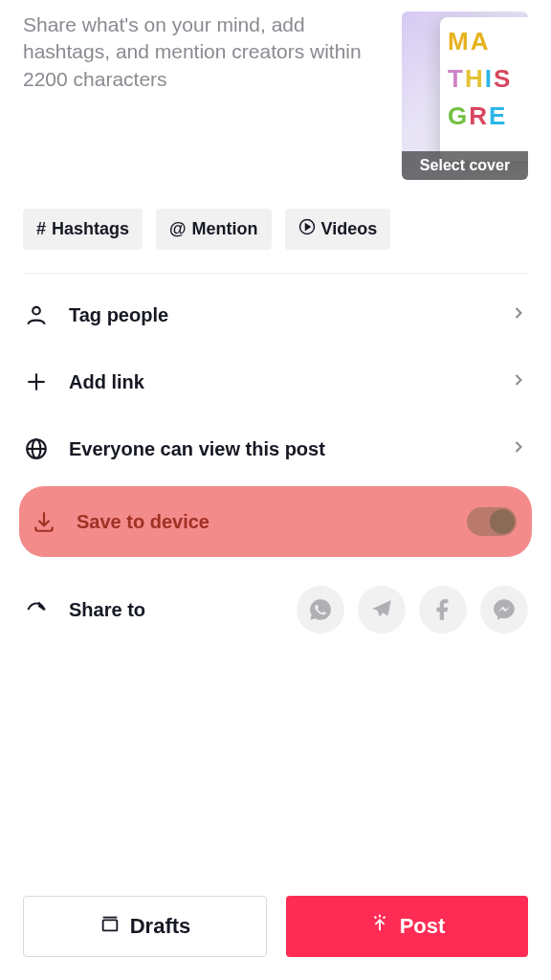 The height and width of the screenshot is (980, 551). What do you see at coordinates (276, 608) in the screenshot?
I see `share-to-row: Share to` at bounding box center [276, 608].